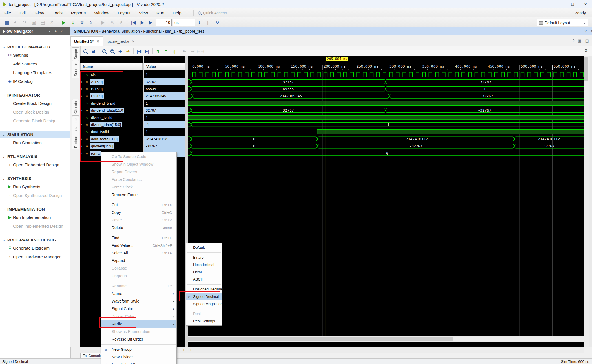 The width and height of the screenshot is (592, 364). What do you see at coordinates (112, 23) in the screenshot?
I see `edit-pencil-icon: ✎` at bounding box center [112, 23].